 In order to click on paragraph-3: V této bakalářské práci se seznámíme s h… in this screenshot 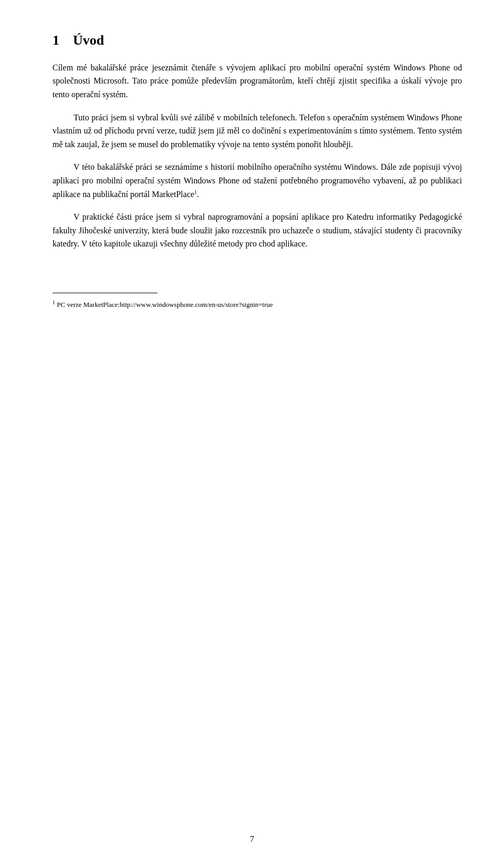, I will do `click(257, 181)`.